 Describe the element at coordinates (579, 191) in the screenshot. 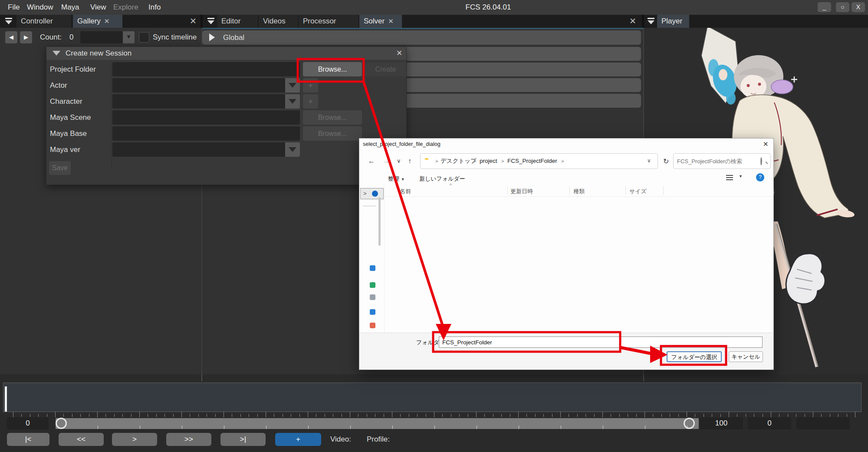

I see `column-type: 種類` at that location.